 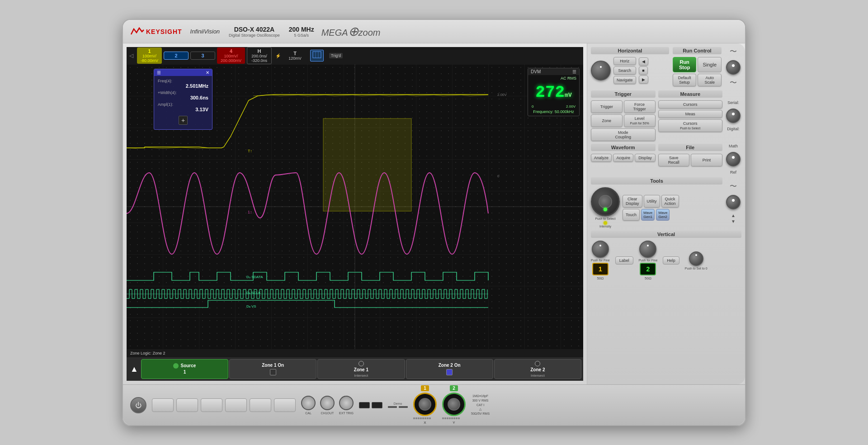 What do you see at coordinates (631, 215) in the screenshot?
I see `touch-btn: Touch` at bounding box center [631, 215].